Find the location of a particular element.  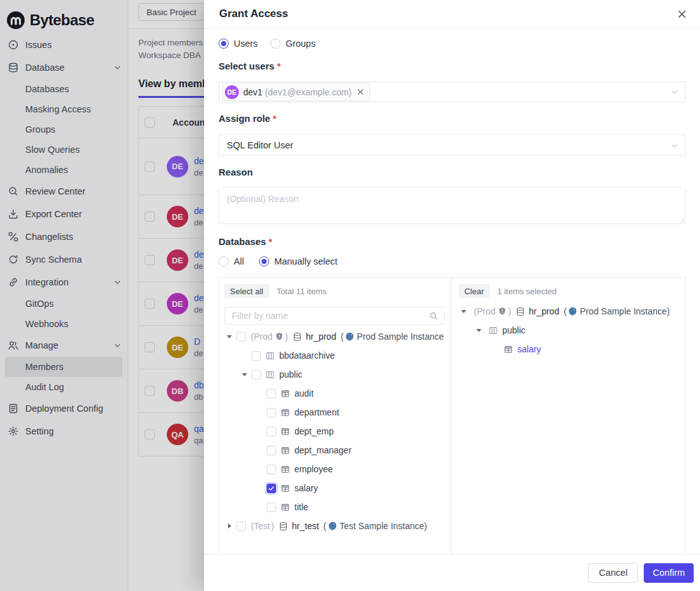

tree-row-dept-emp: dept_emp is located at coordinates (335, 431).